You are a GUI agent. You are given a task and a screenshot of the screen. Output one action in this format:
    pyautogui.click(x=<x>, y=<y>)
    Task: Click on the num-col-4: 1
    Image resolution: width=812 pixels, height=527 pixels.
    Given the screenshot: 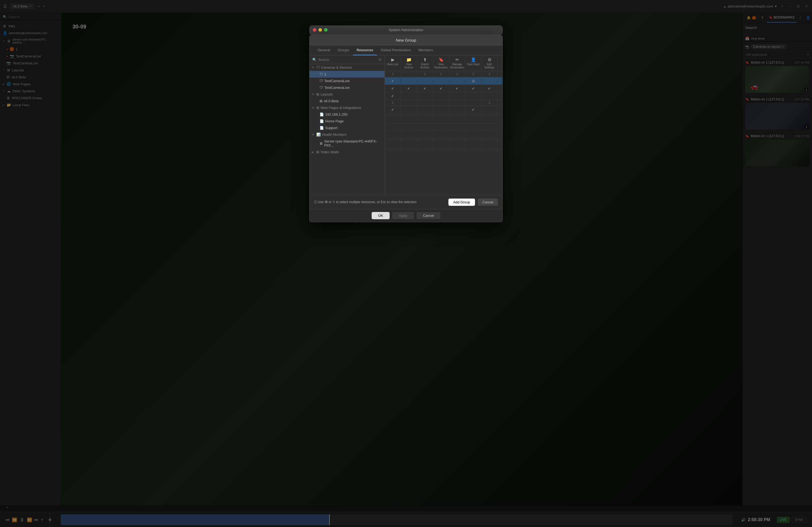 What is the action you would take?
    pyautogui.click(x=441, y=74)
    